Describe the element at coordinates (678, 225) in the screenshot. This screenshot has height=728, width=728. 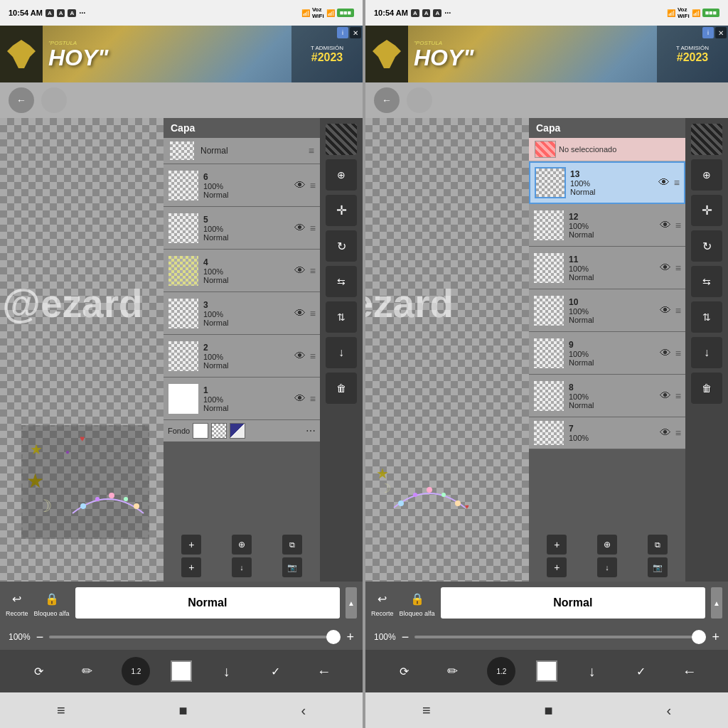
I see `right-layer-12-menu: ≡` at that location.